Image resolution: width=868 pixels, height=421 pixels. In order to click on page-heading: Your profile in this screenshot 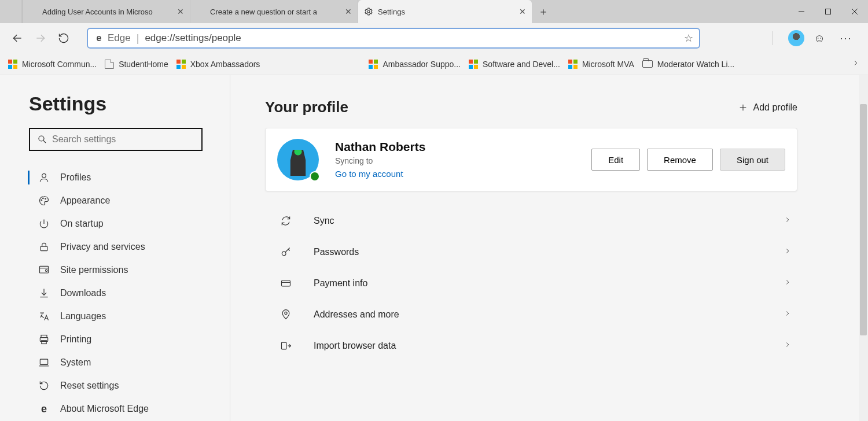, I will do `click(307, 108)`.